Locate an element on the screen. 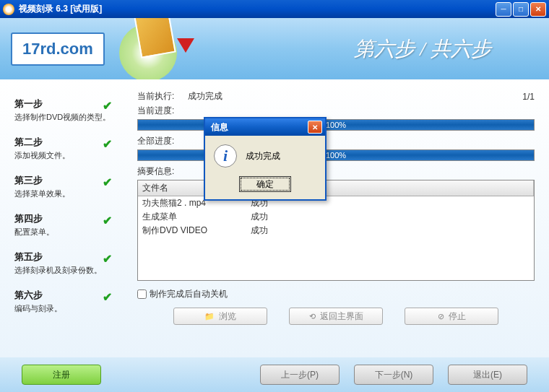 This screenshot has width=549, height=392. total-progress-bar: 100% is located at coordinates (336, 155).